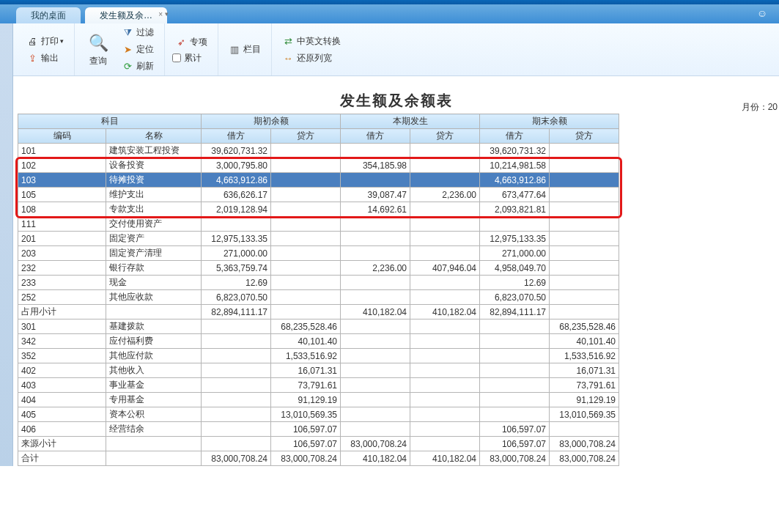  What do you see at coordinates (375, 136) in the screenshot?
I see `th-cur-debit: 借方` at bounding box center [375, 136].